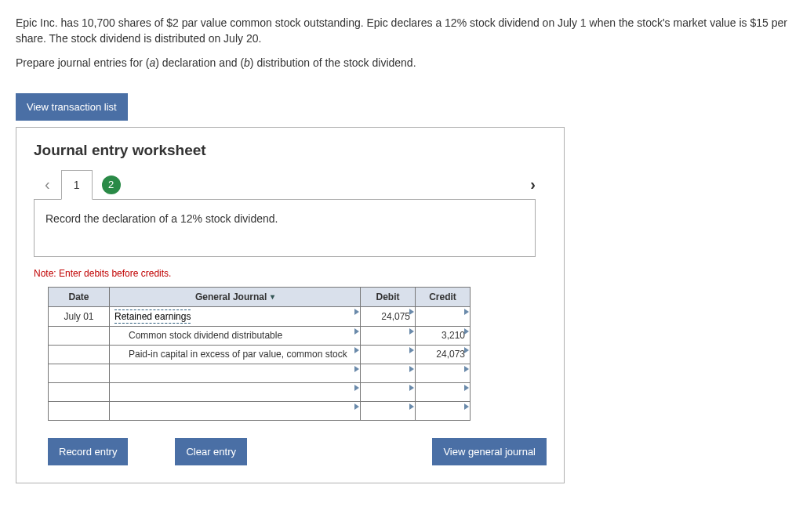  What do you see at coordinates (88, 451) in the screenshot?
I see `record-entry-button: Record entry` at bounding box center [88, 451].